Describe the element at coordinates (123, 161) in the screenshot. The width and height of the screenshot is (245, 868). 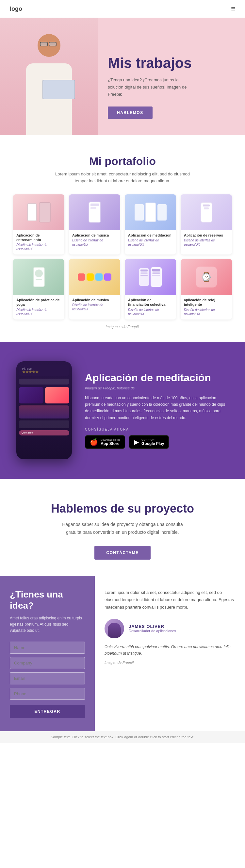
I see `portfolio-title: Mi portafolio` at that location.